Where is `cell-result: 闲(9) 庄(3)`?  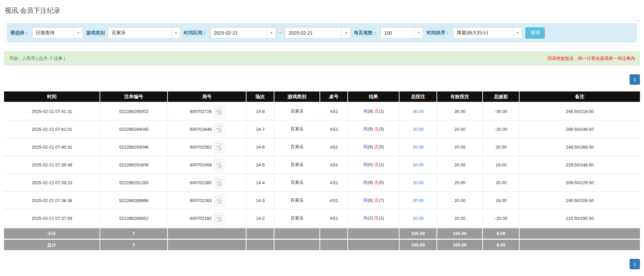
cell-result: 闲(9) 庄(3) is located at coordinates (374, 129).